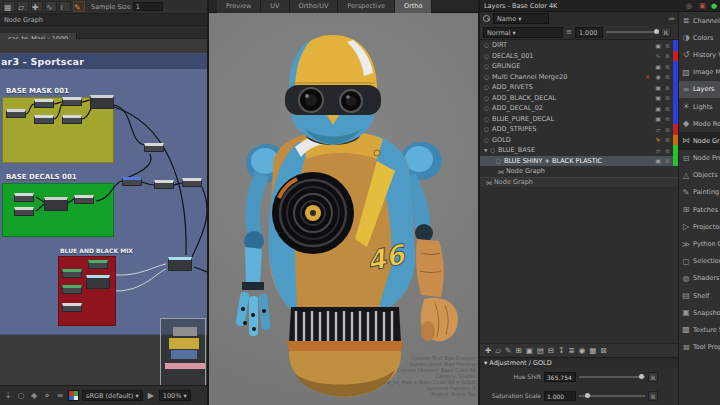 The height and width of the screenshot is (405, 720). What do you see at coordinates (702, 6) in the screenshot?
I see `close-icon: ▣` at bounding box center [702, 6].